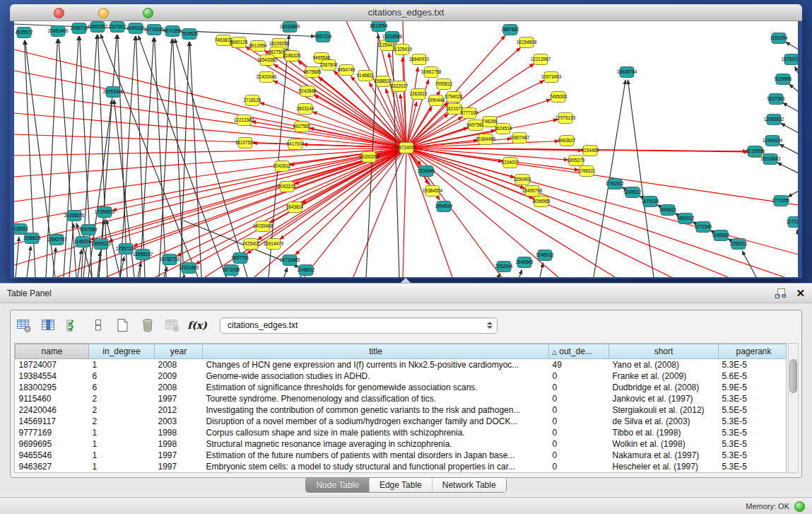 Image resolution: width=812 pixels, height=514 pixels. What do you see at coordinates (376, 444) in the screenshot?
I see `table-cell: Structural magnetic resonance image aver…` at bounding box center [376, 444].